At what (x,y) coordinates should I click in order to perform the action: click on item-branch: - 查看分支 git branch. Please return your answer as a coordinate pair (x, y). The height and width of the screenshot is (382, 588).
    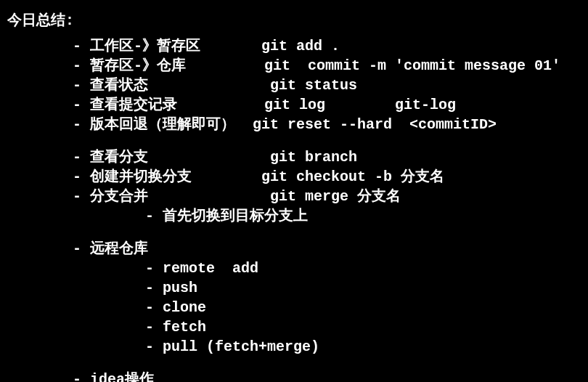
    Looking at the image, I should click on (294, 157).